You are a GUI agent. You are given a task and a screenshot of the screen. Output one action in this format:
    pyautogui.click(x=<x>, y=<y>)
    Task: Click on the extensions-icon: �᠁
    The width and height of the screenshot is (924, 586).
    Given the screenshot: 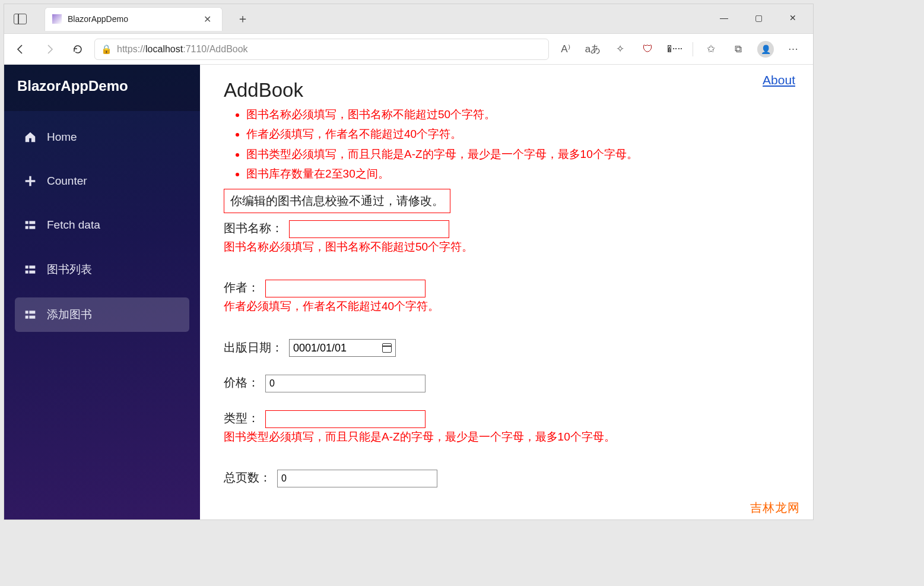 What is the action you would take?
    pyautogui.click(x=675, y=49)
    